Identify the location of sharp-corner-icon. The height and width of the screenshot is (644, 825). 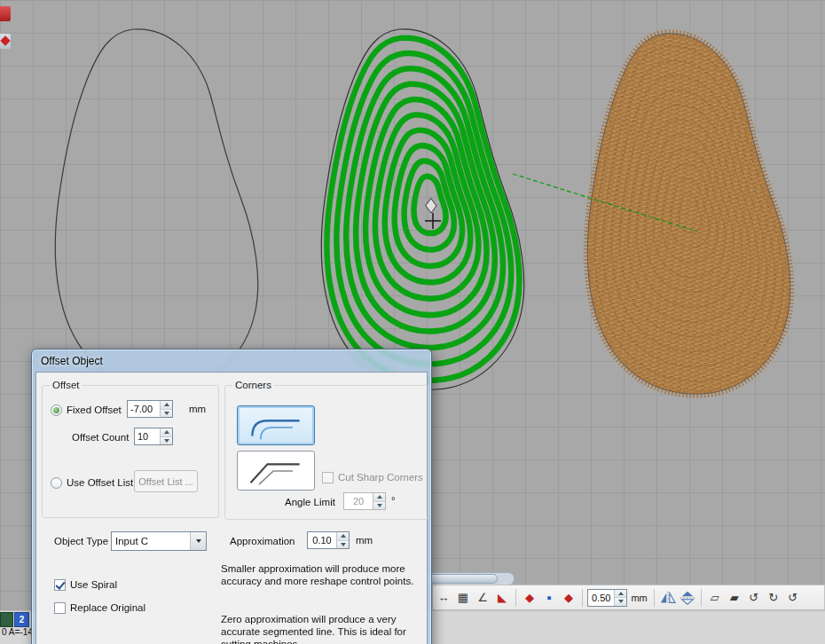
(276, 471).